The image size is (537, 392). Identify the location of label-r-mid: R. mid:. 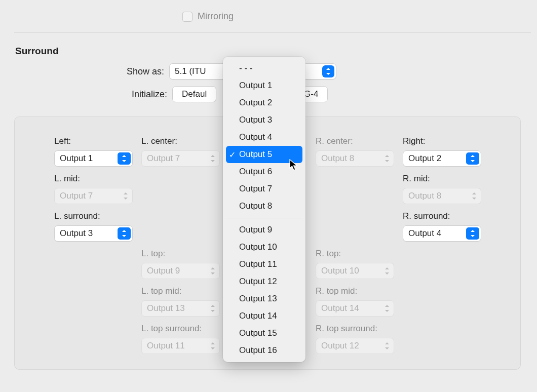
(442, 179).